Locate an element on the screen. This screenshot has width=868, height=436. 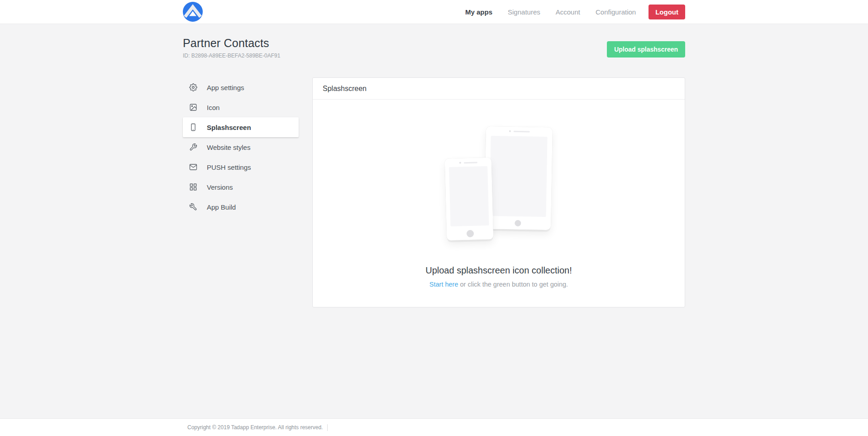
logout-button: Logout is located at coordinates (667, 12).